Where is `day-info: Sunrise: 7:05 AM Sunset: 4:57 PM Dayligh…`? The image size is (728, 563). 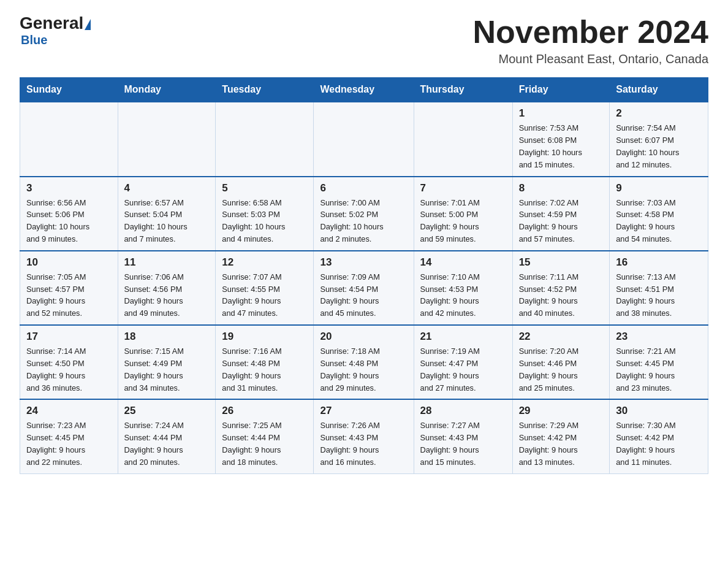 day-info: Sunrise: 7:05 AM Sunset: 4:57 PM Dayligh… is located at coordinates (69, 296).